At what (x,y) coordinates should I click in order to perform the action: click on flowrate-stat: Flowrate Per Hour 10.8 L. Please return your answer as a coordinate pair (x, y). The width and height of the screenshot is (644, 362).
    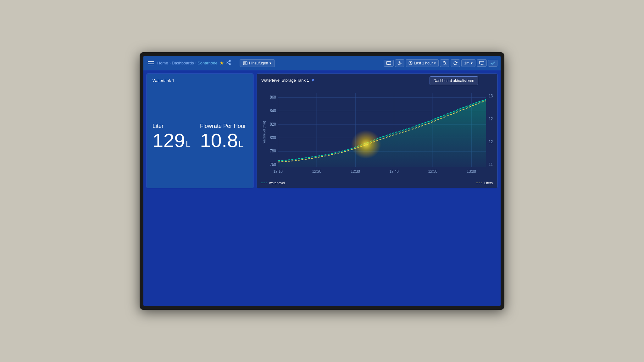
    Looking at the image, I should click on (223, 136).